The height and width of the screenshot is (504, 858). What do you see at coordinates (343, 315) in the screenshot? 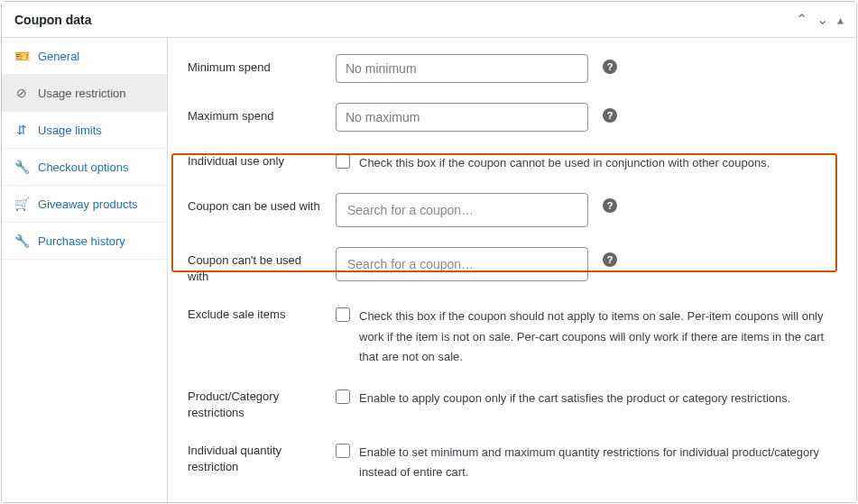
I see `exclude-sale-checkbox` at bounding box center [343, 315].